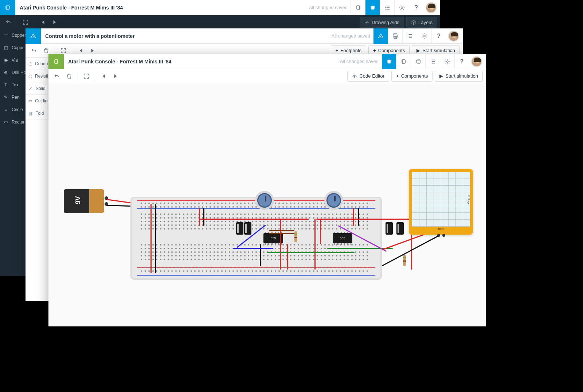 Image resolution: width=583 pixels, height=392 pixels. What do you see at coordinates (13, 85) in the screenshot?
I see `tool-text: TText` at bounding box center [13, 85].